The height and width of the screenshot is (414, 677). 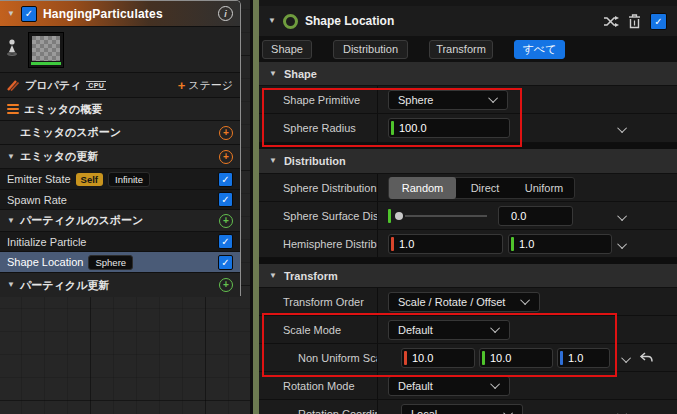 What do you see at coordinates (120, 157) in the screenshot?
I see `stack-group-emitter-update: エミッタの更新` at bounding box center [120, 157].